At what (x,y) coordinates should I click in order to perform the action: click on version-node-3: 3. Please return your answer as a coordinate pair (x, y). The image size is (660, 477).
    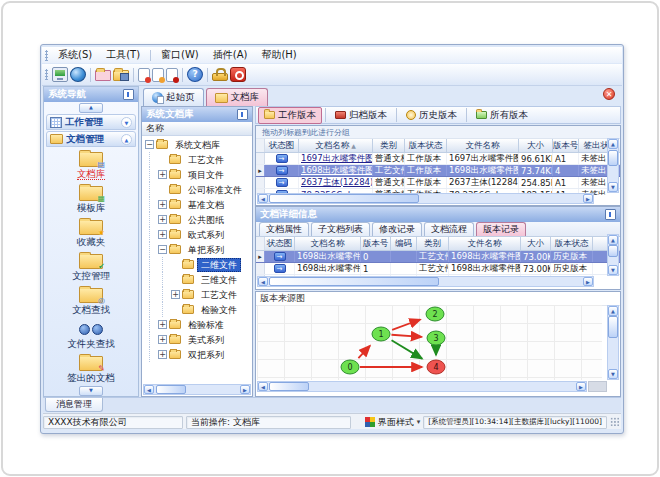
    Looking at the image, I should click on (436, 338).